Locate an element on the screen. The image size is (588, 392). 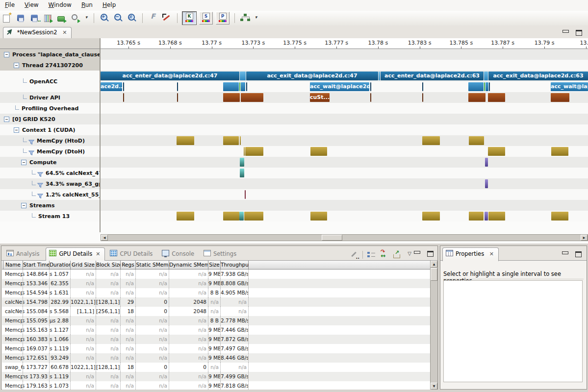
table-row: swap_63173.727 ms60.678 µs1022,1,1][128,… is located at coordinates (216, 368).